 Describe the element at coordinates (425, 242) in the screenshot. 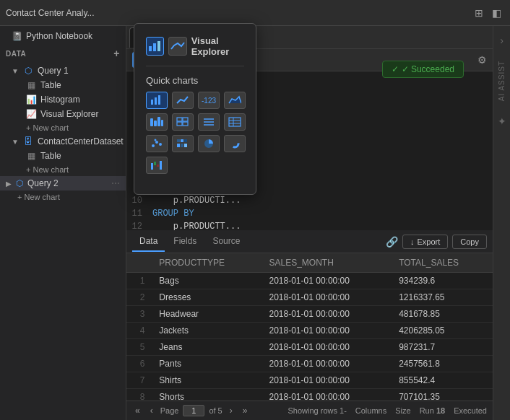

I see `export-button: ↓ Export` at that location.